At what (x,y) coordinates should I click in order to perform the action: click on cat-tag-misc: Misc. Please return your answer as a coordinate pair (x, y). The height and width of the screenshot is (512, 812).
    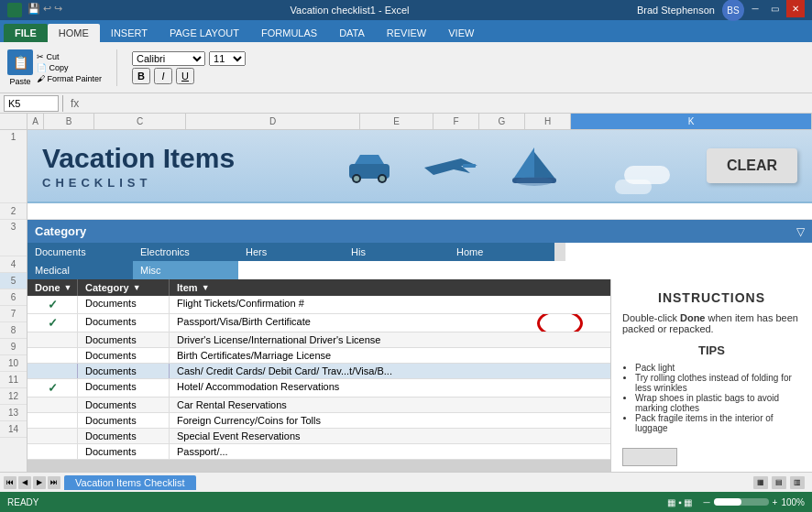
    Looking at the image, I should click on (185, 270).